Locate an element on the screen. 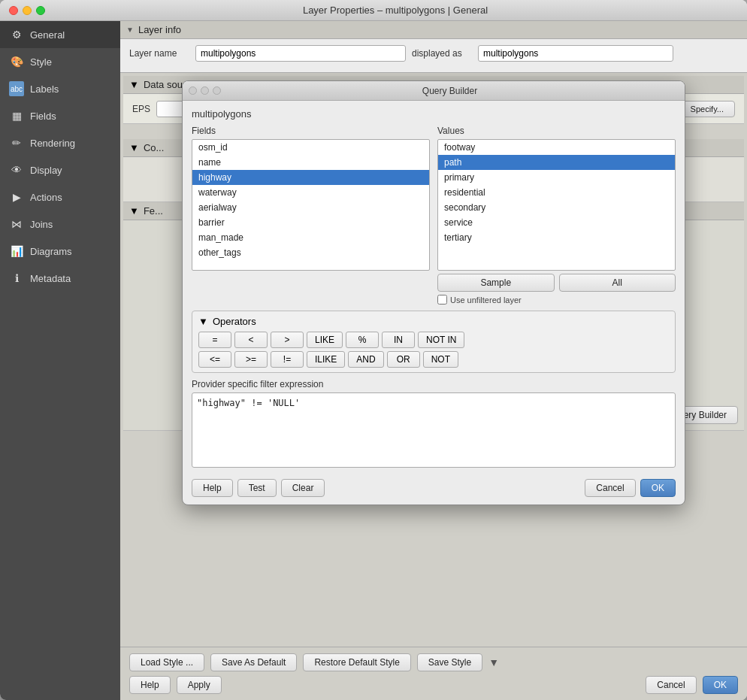  use-unfiltered-label: Use unfiltered layer is located at coordinates (485, 300).